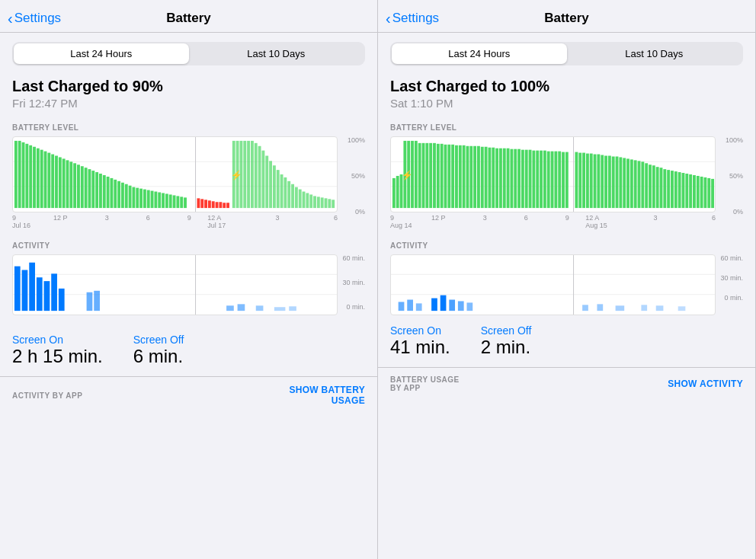 This screenshot has width=756, height=559. Describe the element at coordinates (175, 174) in the screenshot. I see `left-battery-svg: ⚡` at that location.